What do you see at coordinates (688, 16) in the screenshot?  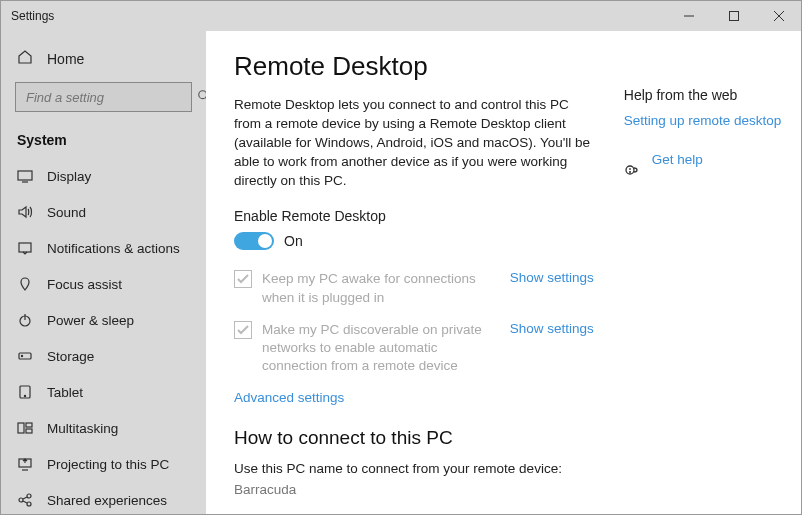 I see `minimize-button` at bounding box center [688, 16].